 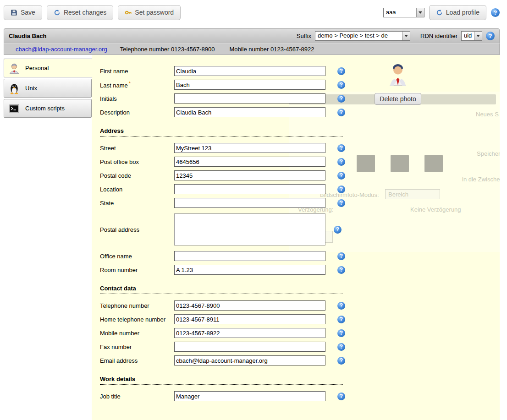 What do you see at coordinates (80, 13) in the screenshot?
I see `reset-changes-button: Reset changes` at bounding box center [80, 13].